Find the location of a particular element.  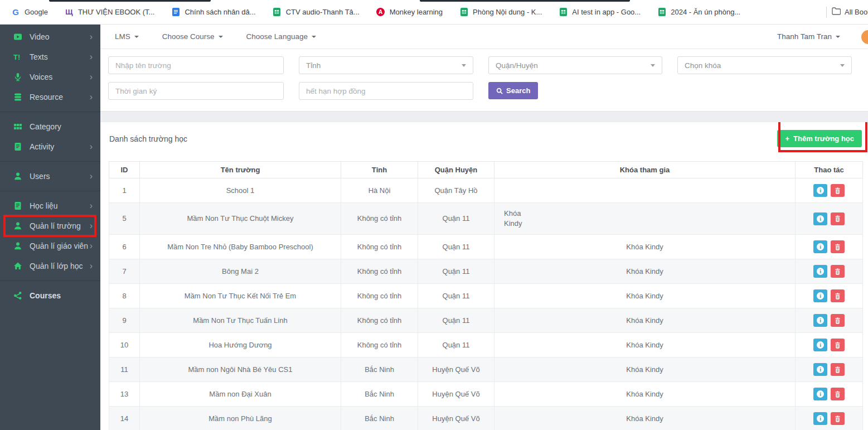

sidebar-item-voices: Voices › is located at coordinates (50, 77).